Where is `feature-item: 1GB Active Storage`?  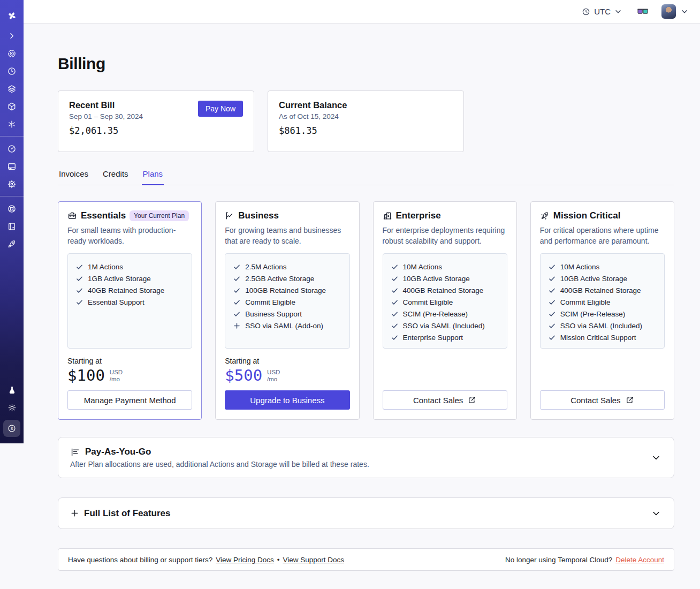 feature-item: 1GB Active Storage is located at coordinates (130, 278).